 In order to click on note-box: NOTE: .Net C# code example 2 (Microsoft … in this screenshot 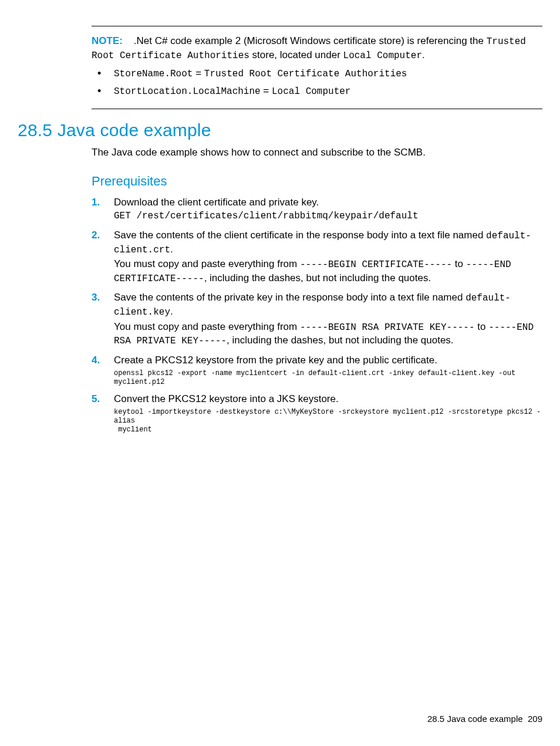, I will do `click(317, 67)`.